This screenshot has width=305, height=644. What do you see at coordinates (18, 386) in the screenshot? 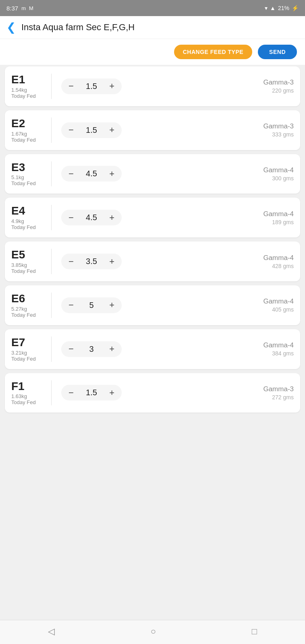
I see `section-name: F1` at bounding box center [18, 386].